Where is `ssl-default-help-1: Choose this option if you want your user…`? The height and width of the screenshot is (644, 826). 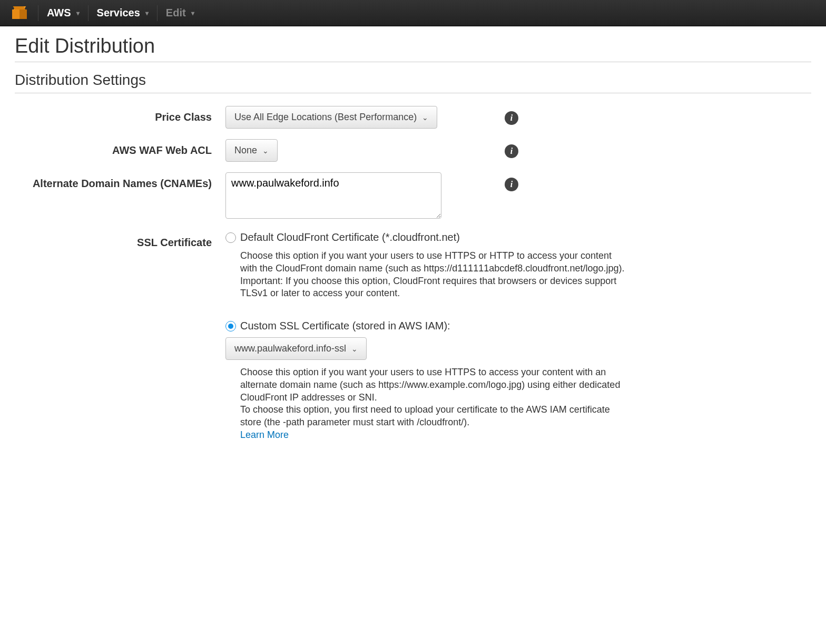 ssl-default-help-1: Choose this option if you want your user… is located at coordinates (435, 262).